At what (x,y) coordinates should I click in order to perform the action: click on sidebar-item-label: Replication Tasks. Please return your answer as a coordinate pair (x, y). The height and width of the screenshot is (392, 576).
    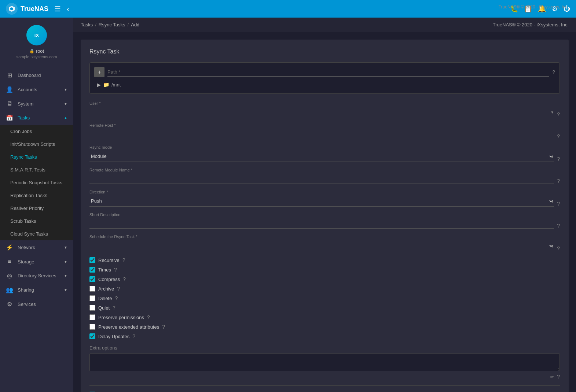
    Looking at the image, I should click on (29, 196).